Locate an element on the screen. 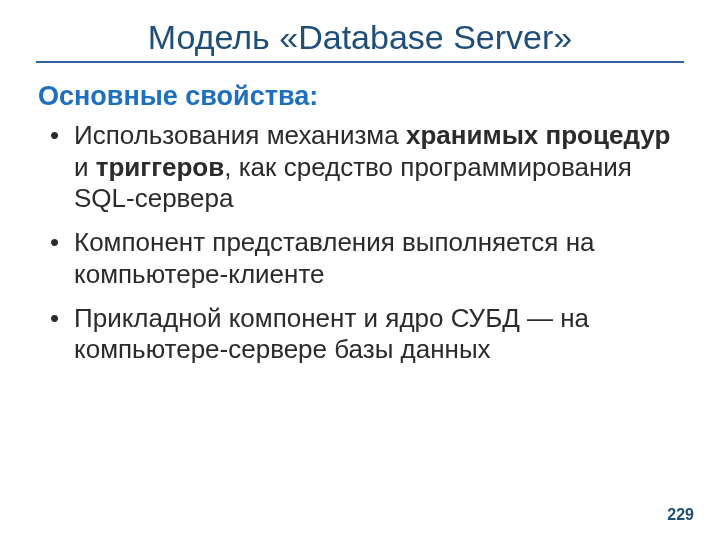 The image size is (720, 540). subtitle: Основные свойства: is located at coordinates (361, 96).